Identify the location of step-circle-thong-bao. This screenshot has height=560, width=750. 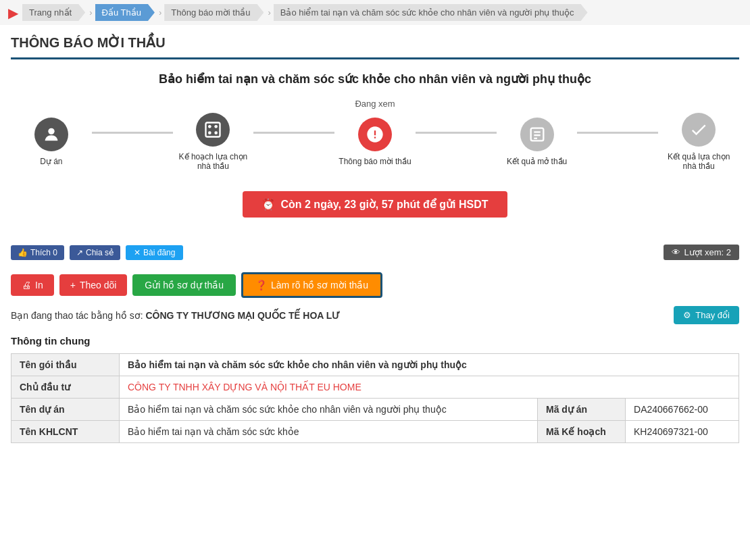
(375, 134).